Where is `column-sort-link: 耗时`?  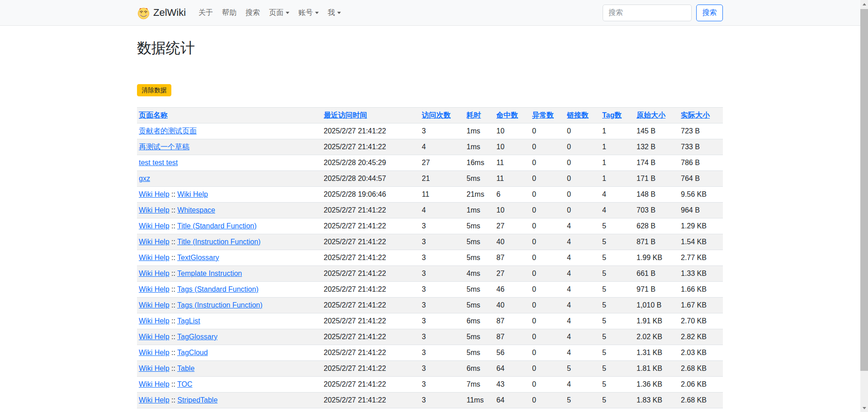 column-sort-link: 耗时 is located at coordinates (474, 115).